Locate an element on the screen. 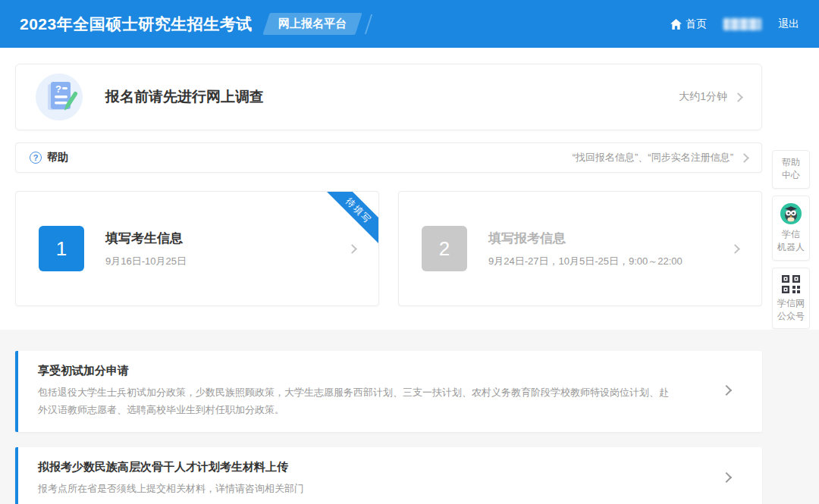 The image size is (819, 504). header-nav: 首页 退出 is located at coordinates (735, 24).